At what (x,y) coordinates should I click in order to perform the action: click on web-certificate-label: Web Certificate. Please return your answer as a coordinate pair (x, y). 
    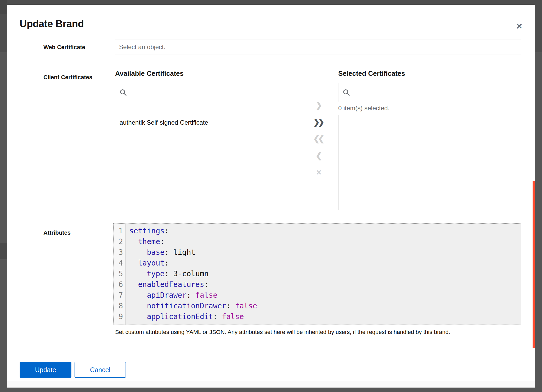
    Looking at the image, I should click on (64, 47).